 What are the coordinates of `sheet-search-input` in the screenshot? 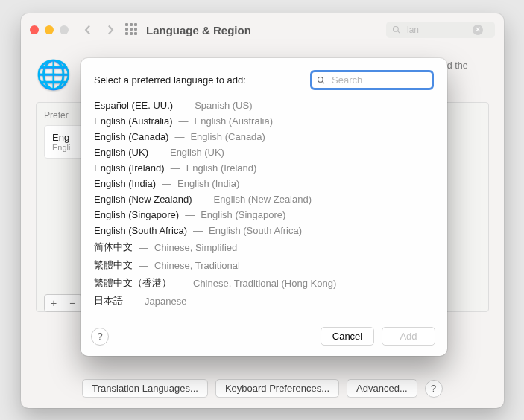 It's located at (379, 80).